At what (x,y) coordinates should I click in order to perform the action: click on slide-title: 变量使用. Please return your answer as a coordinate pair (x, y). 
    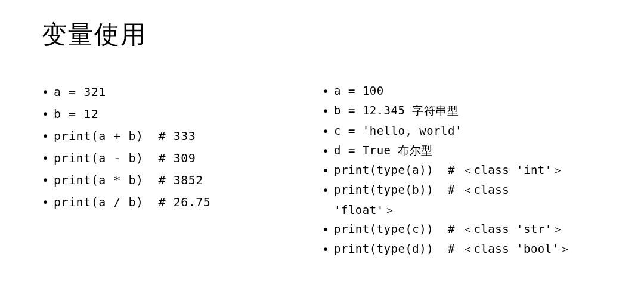
    Looking at the image, I should click on (322, 35).